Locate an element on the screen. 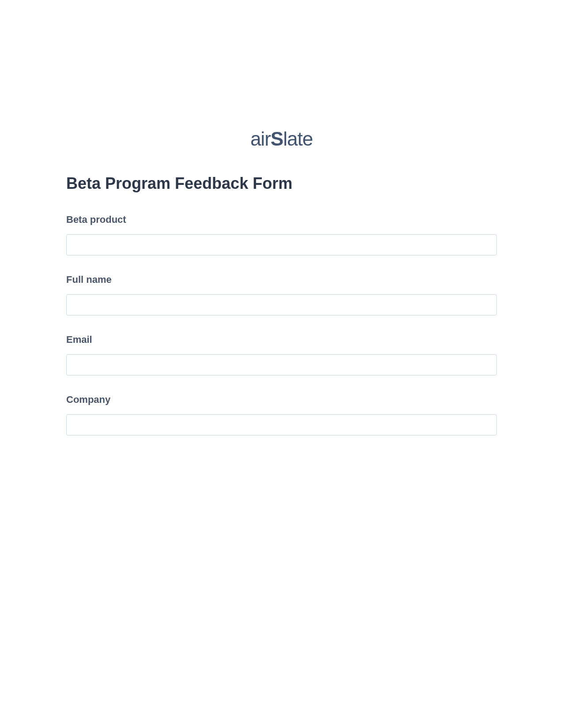  airslate-logo: airSlate is located at coordinates (282, 139).